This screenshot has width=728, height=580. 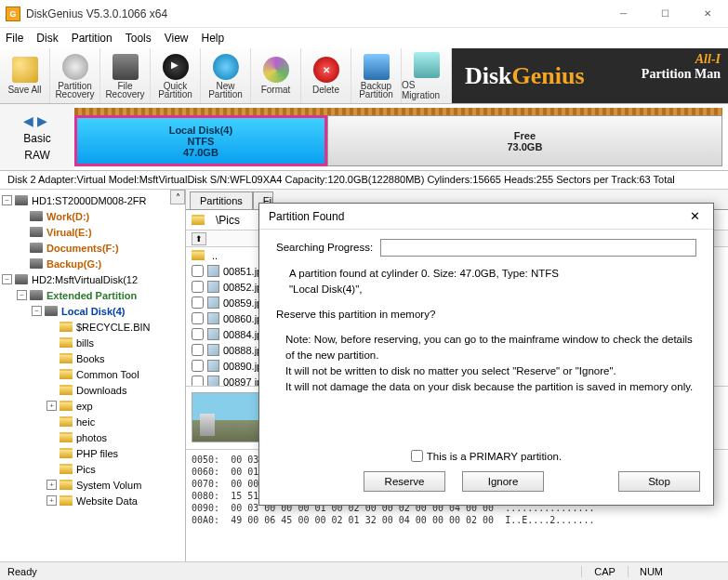 I want to click on nav-arrows: ◀▶, so click(x=37, y=121).